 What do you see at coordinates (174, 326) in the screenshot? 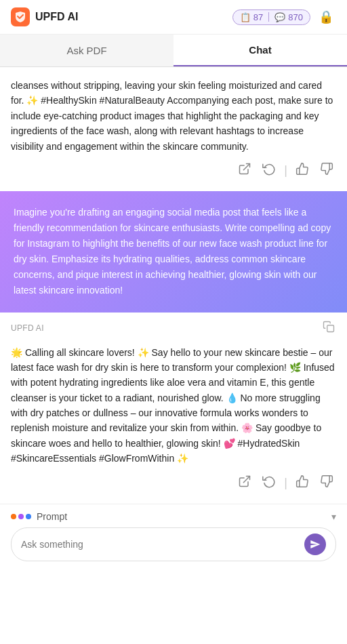
I see `ai-label-row: UPFD AI` at bounding box center [174, 326].